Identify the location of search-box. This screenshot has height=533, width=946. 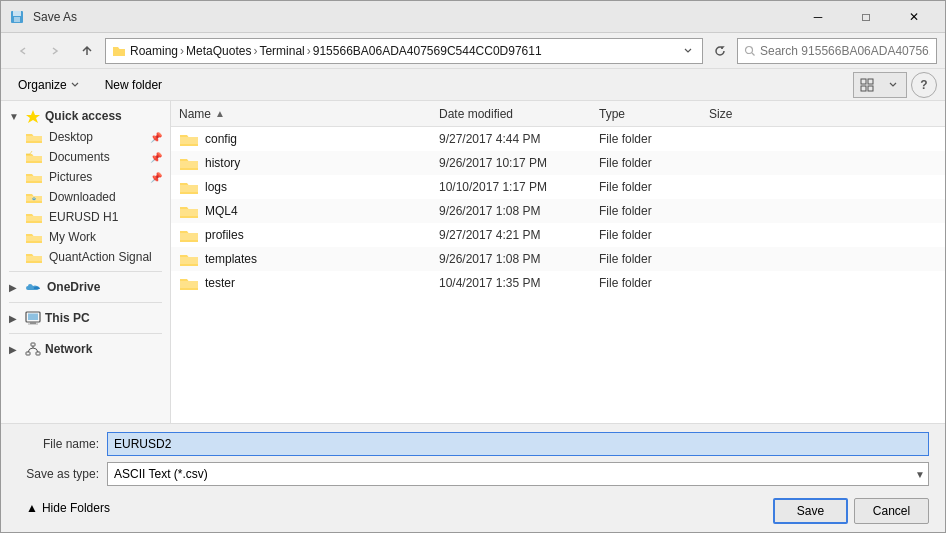
(837, 51).